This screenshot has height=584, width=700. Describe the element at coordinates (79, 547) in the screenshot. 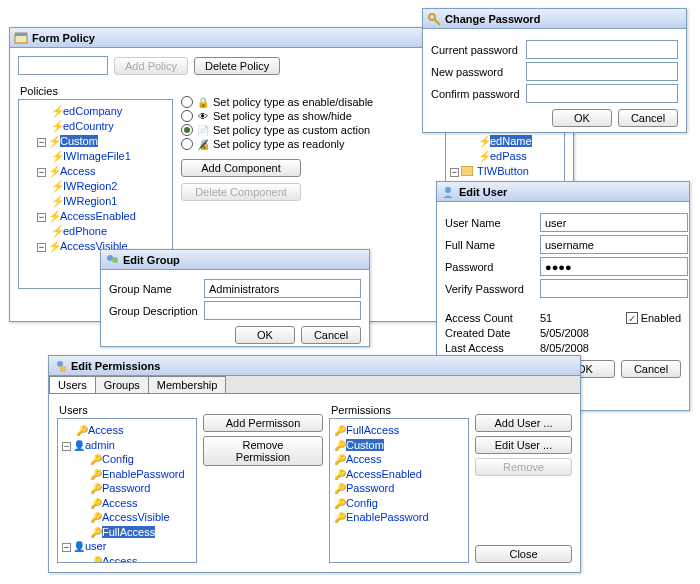

I see `user-icon: 👤` at that location.